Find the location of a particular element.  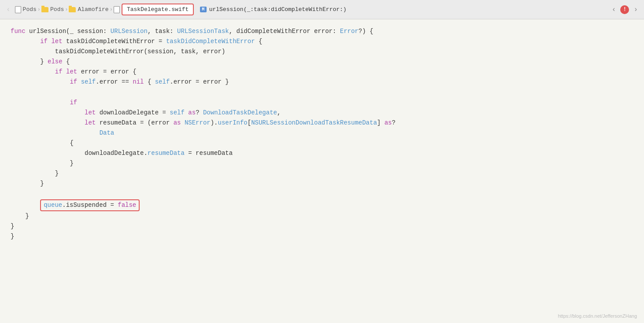

file-tab-taskdelegate: TaskDelegate.swift is located at coordinates (158, 10).